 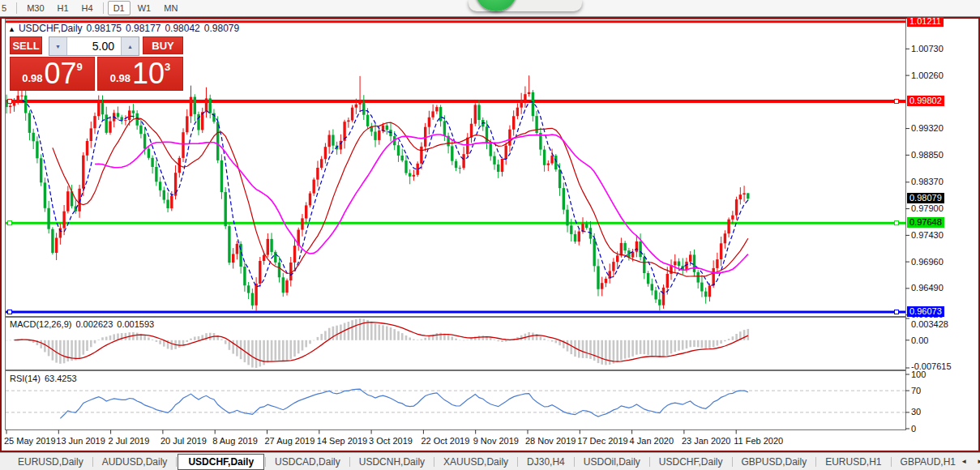 What do you see at coordinates (104, 28) in the screenshot?
I see `open-value: 0.98175` at bounding box center [104, 28].